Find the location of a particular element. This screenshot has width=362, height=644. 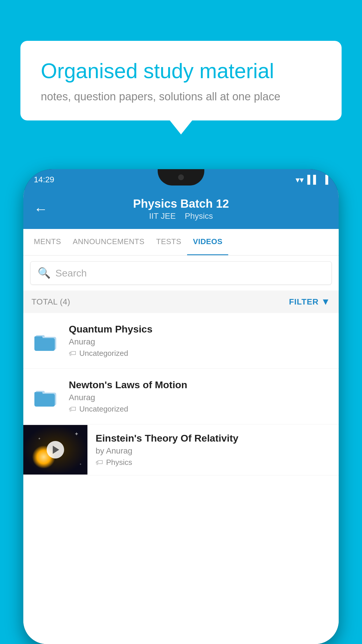

video-title: Quantum Physics is located at coordinates (200, 329).